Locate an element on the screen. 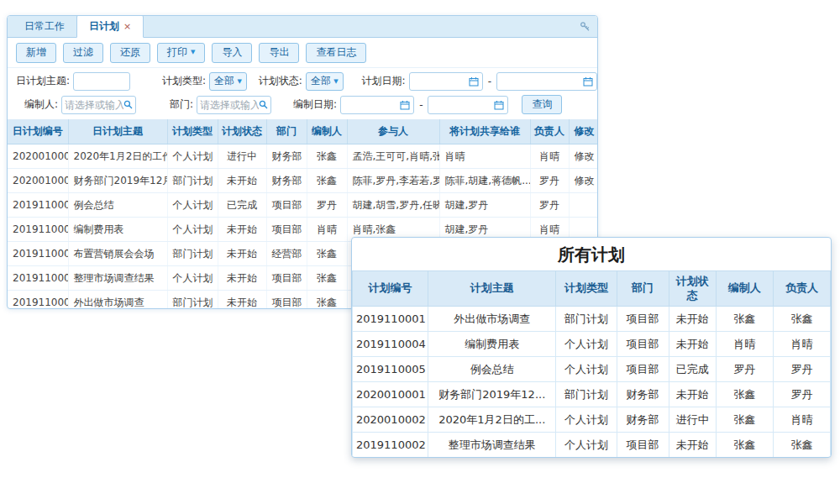 The height and width of the screenshot is (504, 840). tab-daily-plan: 日计划 × is located at coordinates (110, 27).